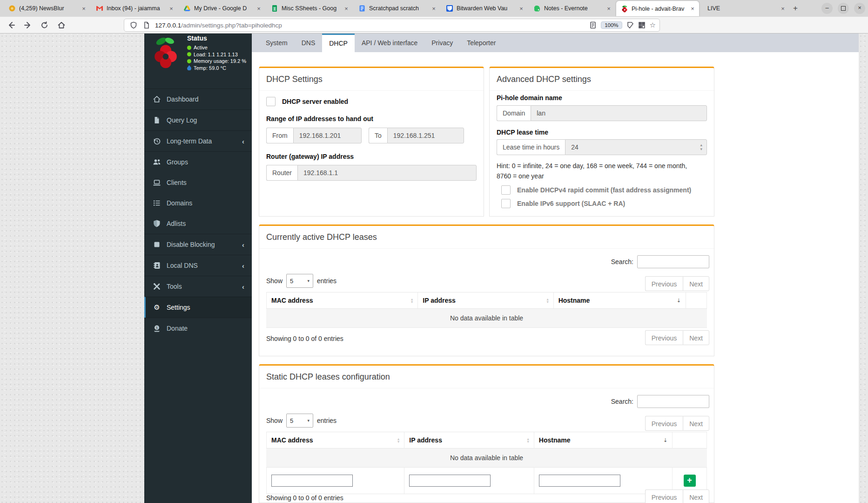  Describe the element at coordinates (484, 8) in the screenshot. I see `browser-tab-bitwarden: Bitwarden Web Vau ×` at that location.